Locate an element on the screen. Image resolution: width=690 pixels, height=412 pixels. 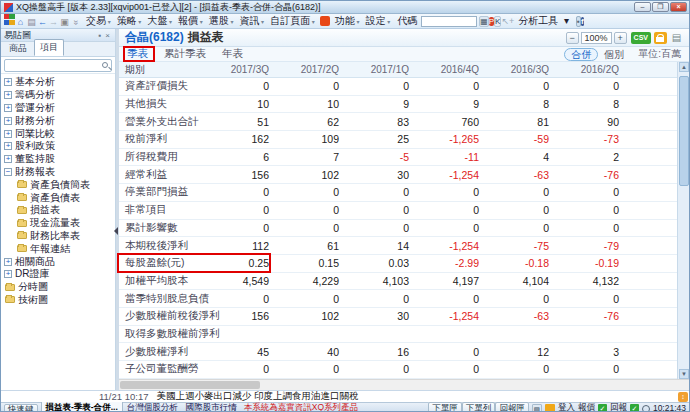
analysis-tools-menu: 分析工具 ▾ is located at coordinates (545, 21).